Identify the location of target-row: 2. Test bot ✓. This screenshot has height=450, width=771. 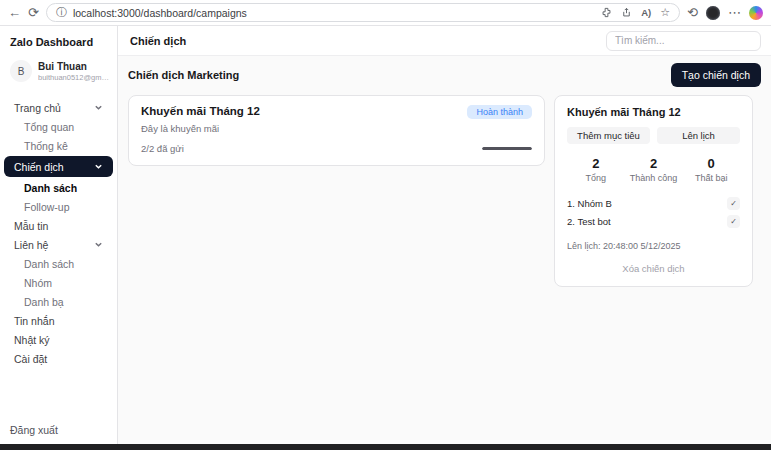
(654, 221).